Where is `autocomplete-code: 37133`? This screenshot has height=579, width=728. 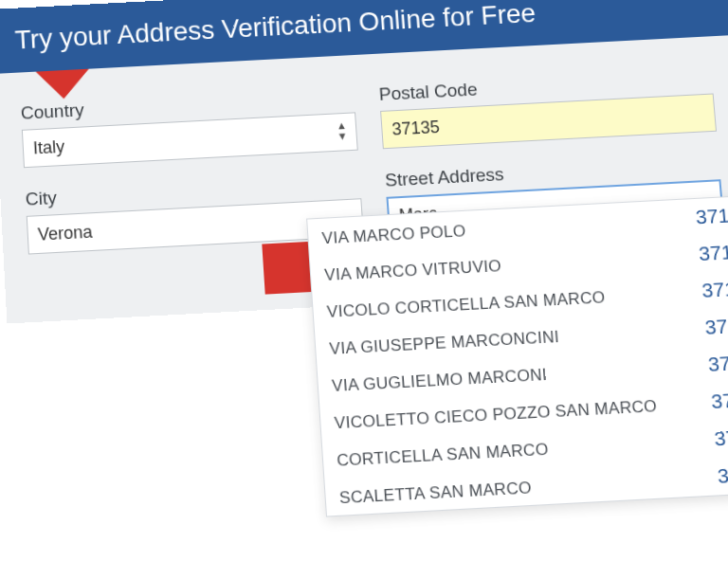 autocomplete-code: 37133 is located at coordinates (717, 326).